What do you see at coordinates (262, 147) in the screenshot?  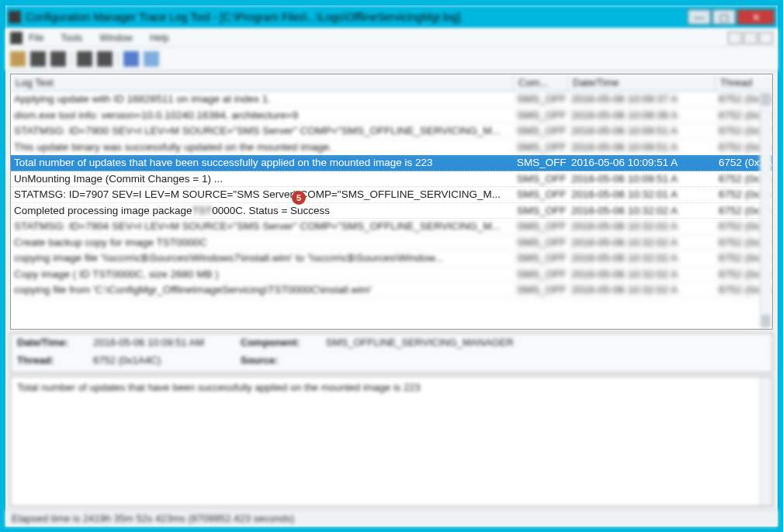 I see `cell-logtext: This update binary was successfully upda…` at bounding box center [262, 147].